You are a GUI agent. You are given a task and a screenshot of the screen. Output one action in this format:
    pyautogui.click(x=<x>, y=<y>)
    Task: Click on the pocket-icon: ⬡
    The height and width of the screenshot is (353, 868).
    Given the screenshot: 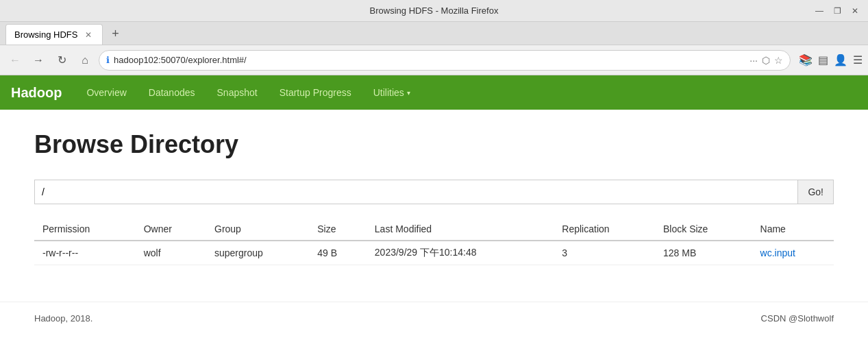 What is the action you would take?
    pyautogui.click(x=766, y=60)
    